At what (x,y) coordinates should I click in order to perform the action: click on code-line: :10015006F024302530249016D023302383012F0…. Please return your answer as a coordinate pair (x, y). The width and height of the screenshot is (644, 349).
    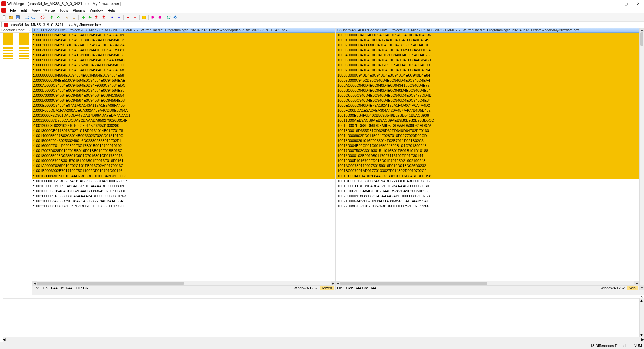
    Looking at the image, I should click on (184, 141).